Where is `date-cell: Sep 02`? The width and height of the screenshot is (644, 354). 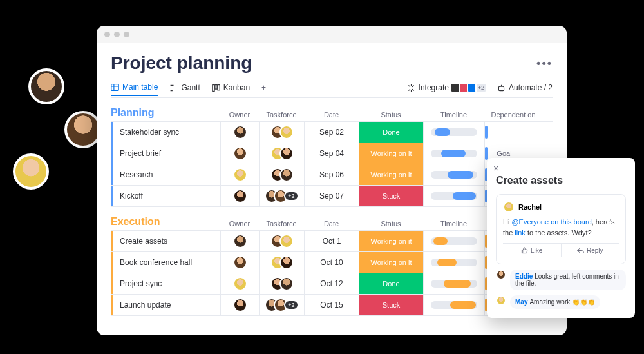
date-cell: Sep 02 is located at coordinates (331, 132).